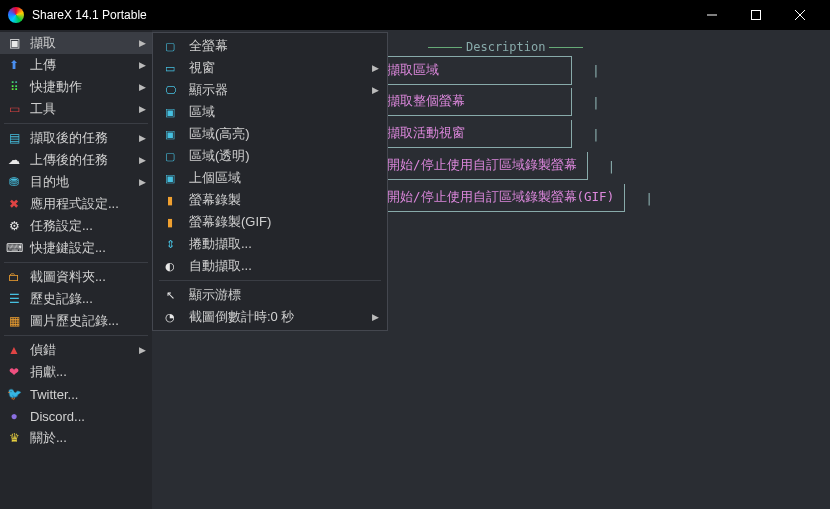 This screenshot has height=509, width=830. I want to click on sidebar-item-label: 快捷動作, so click(84, 87).